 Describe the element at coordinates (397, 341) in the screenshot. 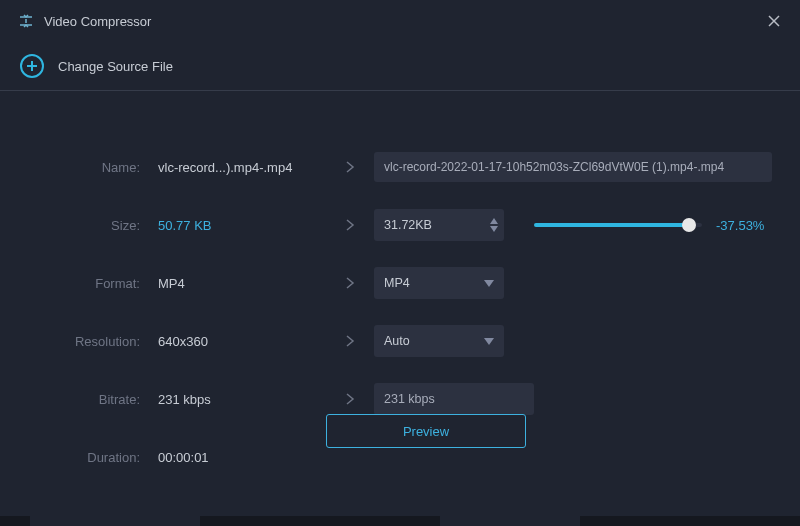

I see `target-resolution-value: Auto` at that location.